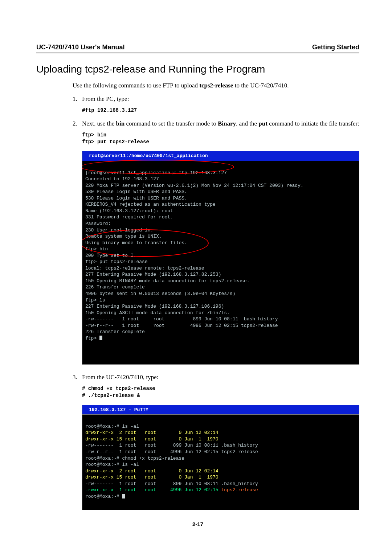 This screenshot has height=554, width=392. What do you see at coordinates (198, 524) in the screenshot?
I see `page-number: 2-17` at bounding box center [198, 524].